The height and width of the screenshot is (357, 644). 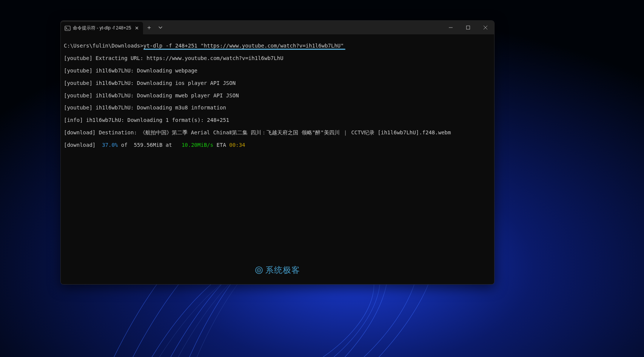 I want to click on titlebar-drag-area, so click(x=304, y=28).